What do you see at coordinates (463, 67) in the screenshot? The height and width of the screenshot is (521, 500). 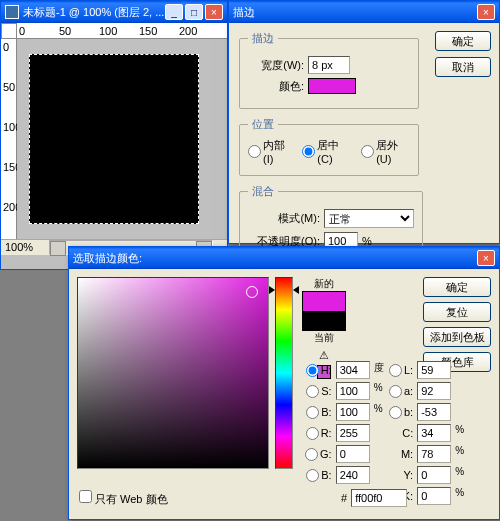 I see `cancel-button: 取消` at bounding box center [463, 67].